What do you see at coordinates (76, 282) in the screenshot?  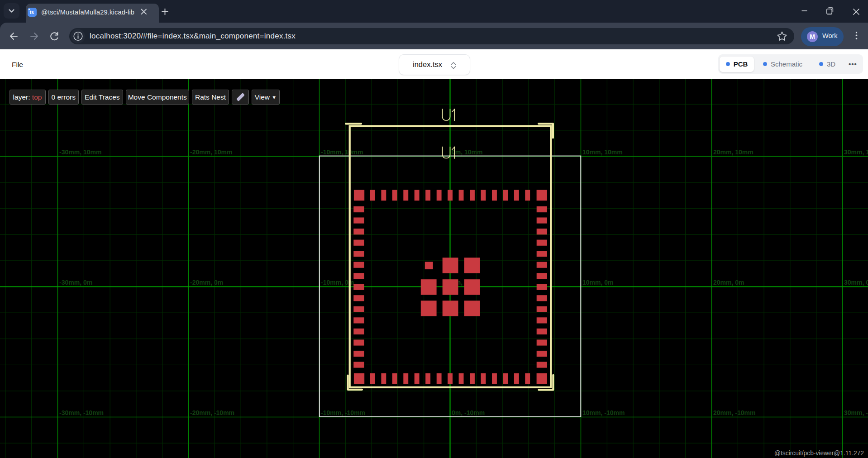 I see `svg-text: -30mm, 0m` at bounding box center [76, 282].